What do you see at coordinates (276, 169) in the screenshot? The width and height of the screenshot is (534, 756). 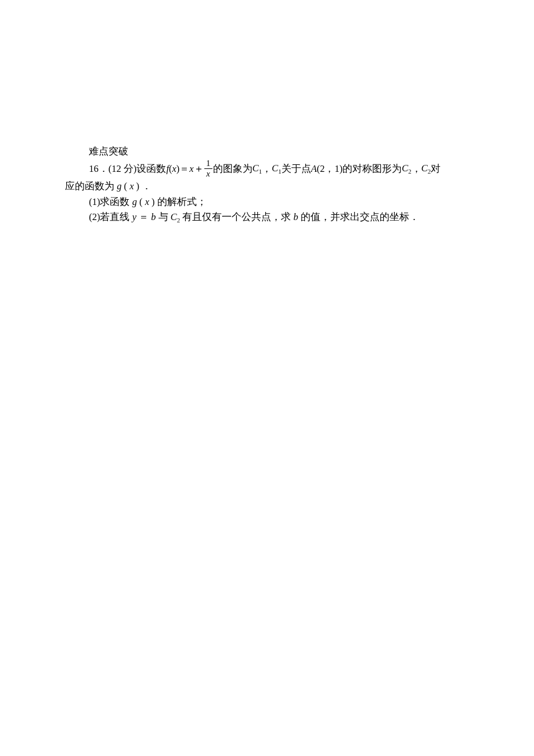 I see `curve-c1b: C1` at bounding box center [276, 169].